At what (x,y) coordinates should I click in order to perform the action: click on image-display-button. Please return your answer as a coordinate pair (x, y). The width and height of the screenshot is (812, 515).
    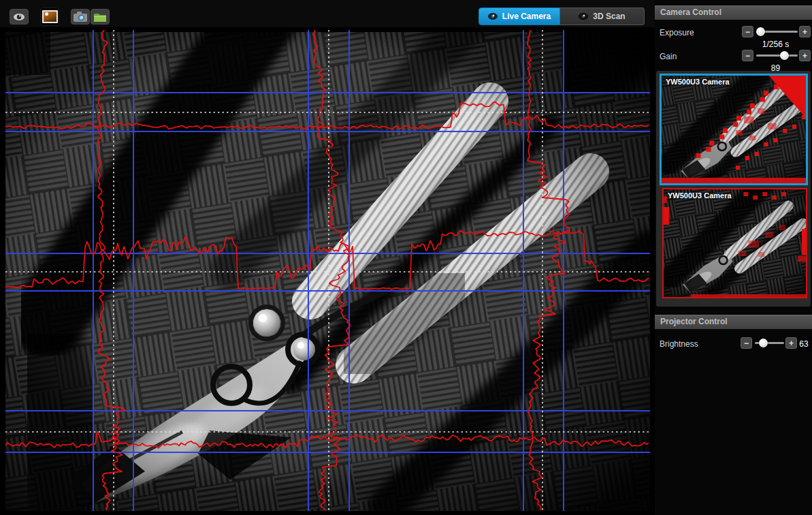
    Looking at the image, I should click on (50, 16).